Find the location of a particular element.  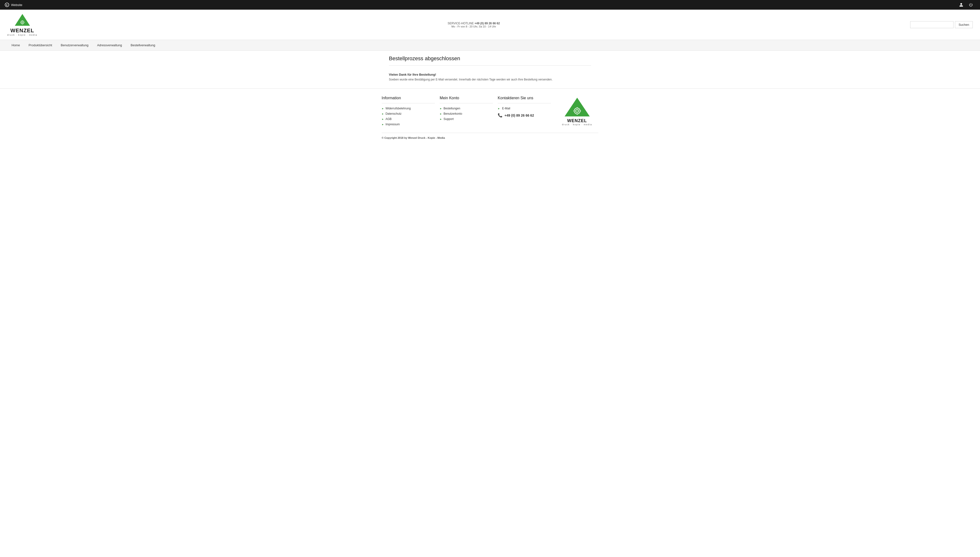

contact-phone: 📞 +49 (0) 89 26 66 62 is located at coordinates (525, 115).